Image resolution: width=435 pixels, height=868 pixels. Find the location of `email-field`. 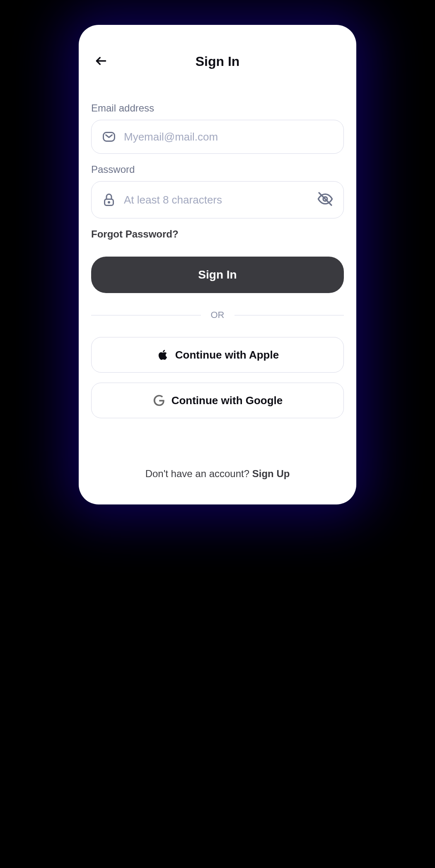

email-field is located at coordinates (229, 137).